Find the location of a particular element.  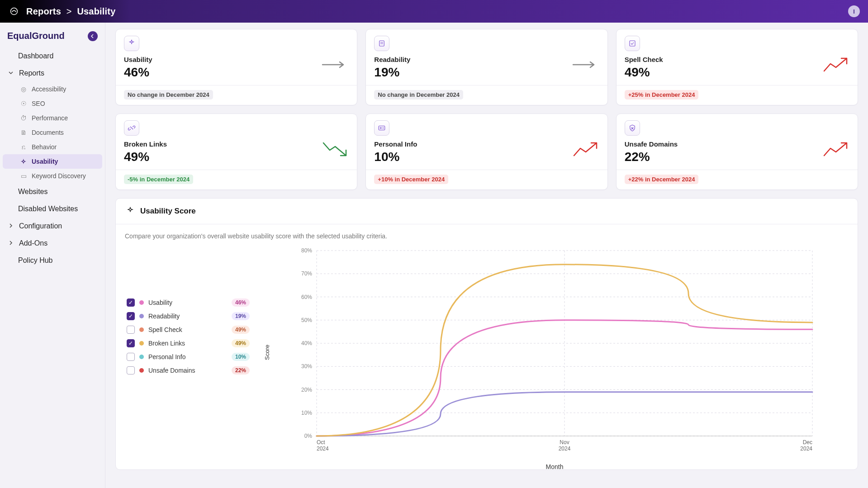

unlink-icon is located at coordinates (132, 128).